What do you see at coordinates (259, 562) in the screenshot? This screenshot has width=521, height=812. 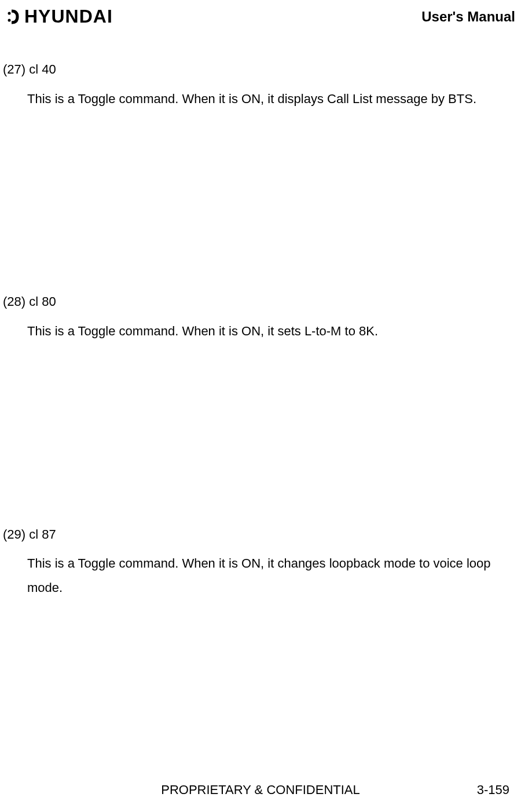 I see `section-29: (29) cl 87 This is a Toggle command. Whe…` at bounding box center [259, 562].